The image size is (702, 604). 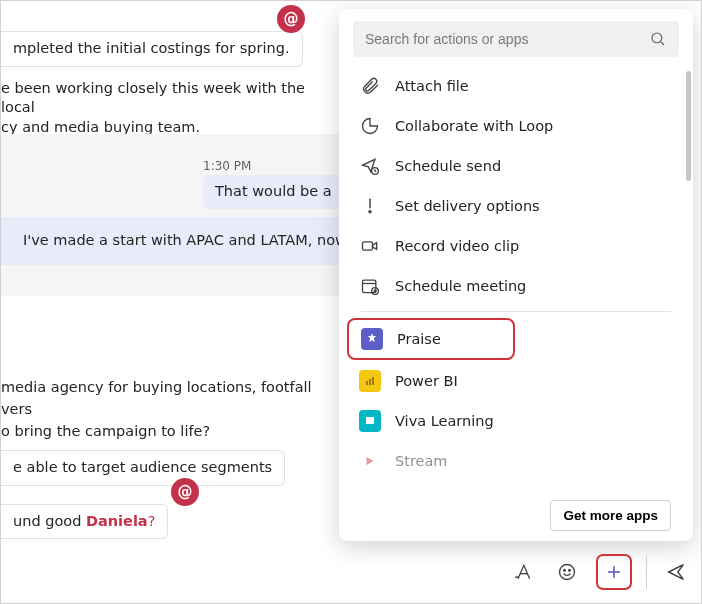 What do you see at coordinates (457, 246) in the screenshot?
I see `action-label: Record video clip` at bounding box center [457, 246].